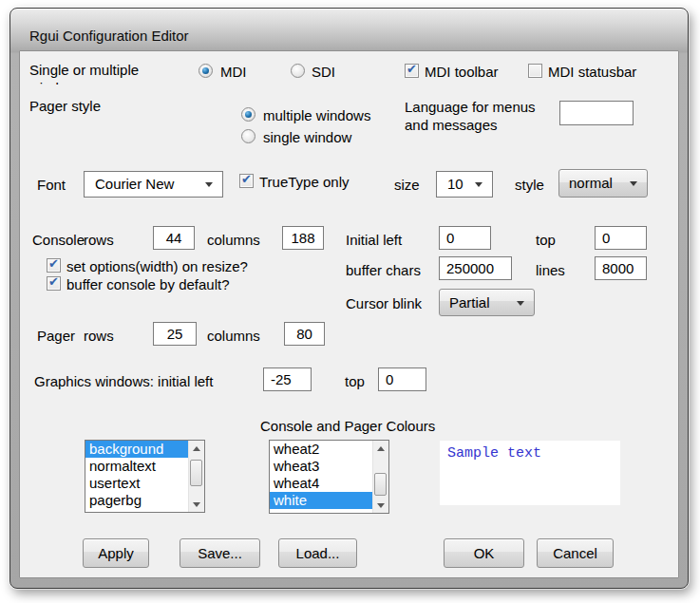 The image size is (700, 603). Describe the element at coordinates (465, 237) in the screenshot. I see `initial-left-input` at that location.